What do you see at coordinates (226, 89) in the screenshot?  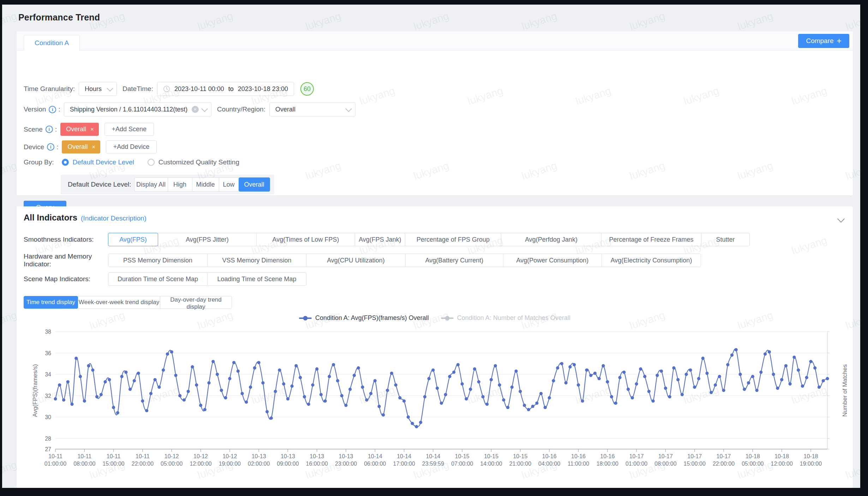 I see `datetime-range-input: 2023-10-11 00:00 to 2023-10-18 23:00` at bounding box center [226, 89].